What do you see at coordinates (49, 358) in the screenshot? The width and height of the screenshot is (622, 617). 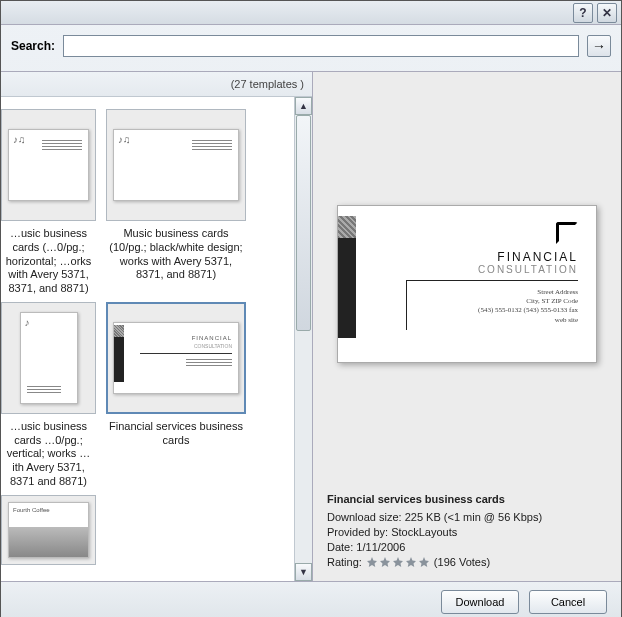 I see `card-preview-icon: ♪` at bounding box center [49, 358].